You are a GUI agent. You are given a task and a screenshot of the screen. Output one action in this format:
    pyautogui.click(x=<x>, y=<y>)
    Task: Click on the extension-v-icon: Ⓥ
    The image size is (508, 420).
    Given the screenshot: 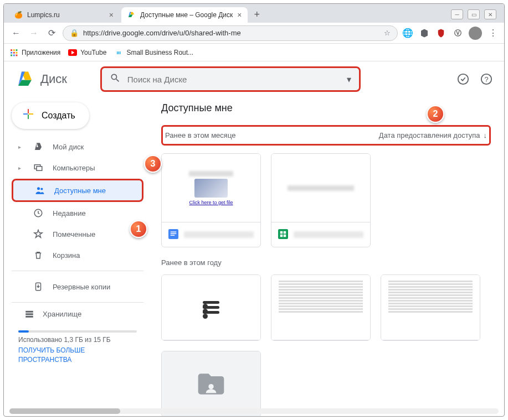 What is the action you would take?
    pyautogui.click(x=458, y=33)
    